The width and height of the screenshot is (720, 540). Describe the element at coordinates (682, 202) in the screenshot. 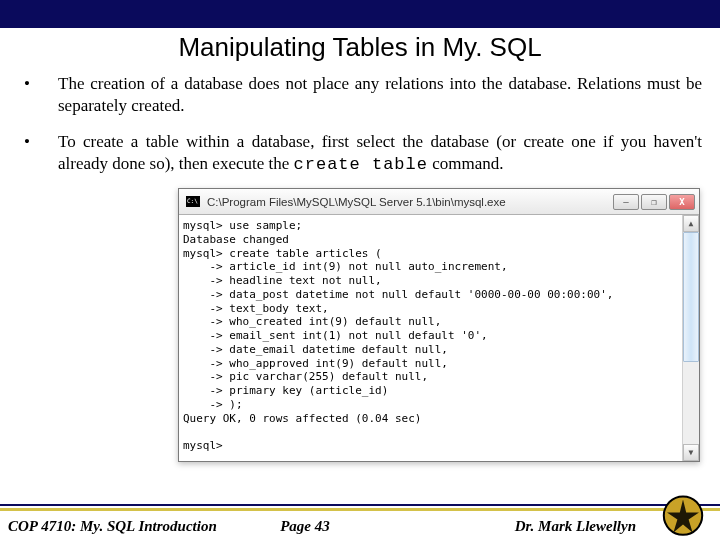

I see `close-button: X` at that location.